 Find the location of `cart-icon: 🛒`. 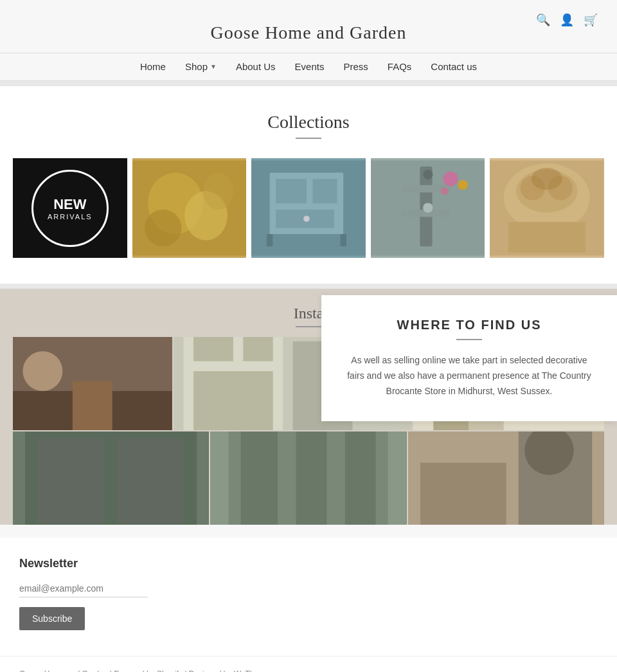

cart-icon: 🛒 is located at coordinates (591, 20).